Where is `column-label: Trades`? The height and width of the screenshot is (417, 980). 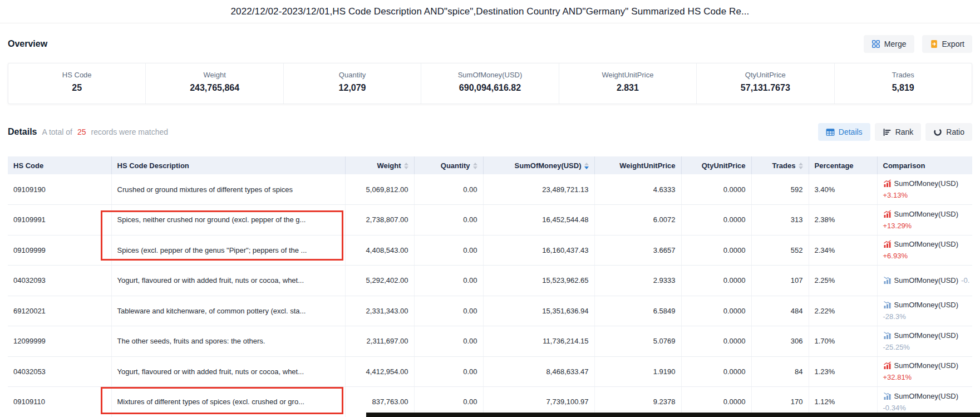 column-label: Trades is located at coordinates (784, 166).